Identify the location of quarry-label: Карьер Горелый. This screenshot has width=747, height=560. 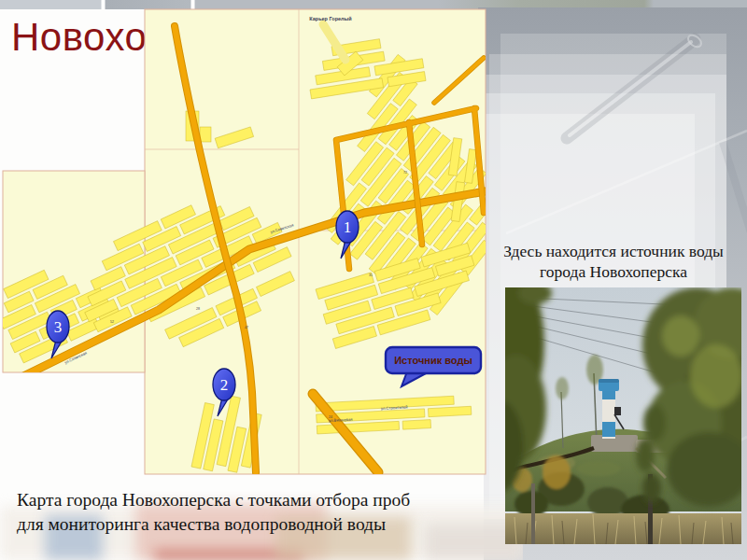
(331, 19).